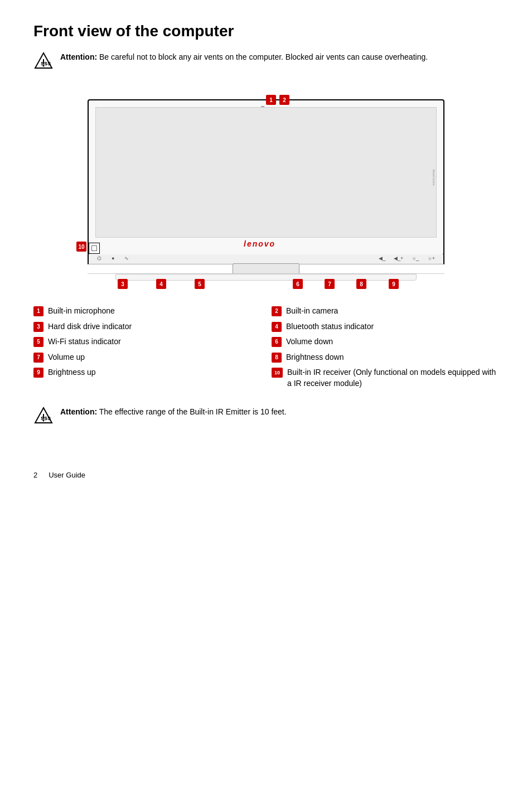 The height and width of the screenshot is (810, 532). What do you see at coordinates (385, 378) in the screenshot?
I see `legend-item-10: 10 Built-in IR receiver (Only functional…` at bounding box center [385, 378].